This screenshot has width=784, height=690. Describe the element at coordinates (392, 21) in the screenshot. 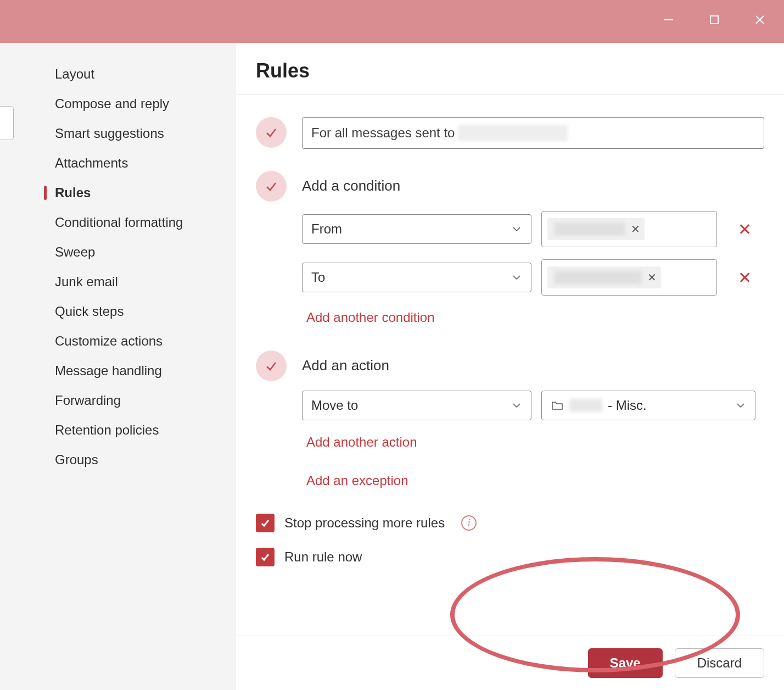

I see `titlebar` at that location.